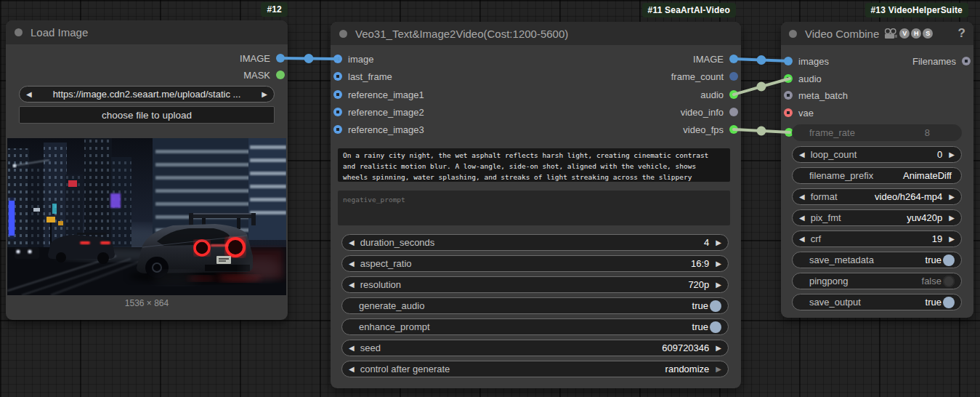 This screenshot has height=397, width=980. Describe the element at coordinates (931, 281) in the screenshot. I see `widget-value: false` at that location.